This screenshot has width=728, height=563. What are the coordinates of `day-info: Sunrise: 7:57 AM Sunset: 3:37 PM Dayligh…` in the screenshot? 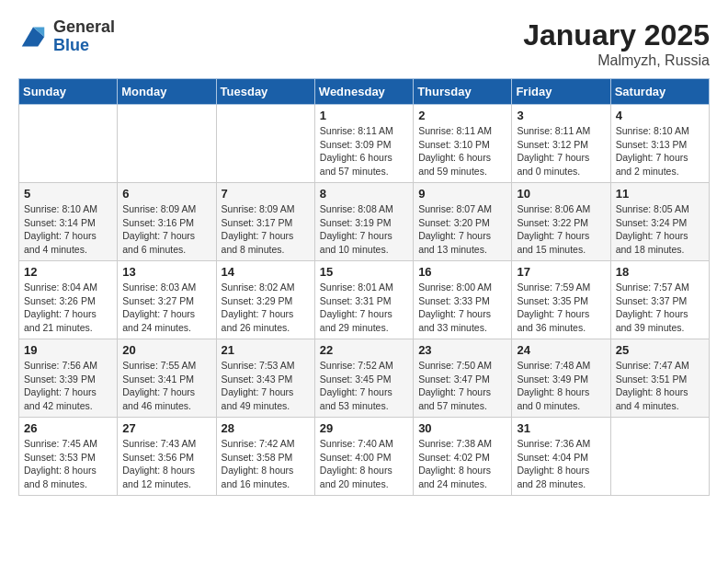 It's located at (660, 307).